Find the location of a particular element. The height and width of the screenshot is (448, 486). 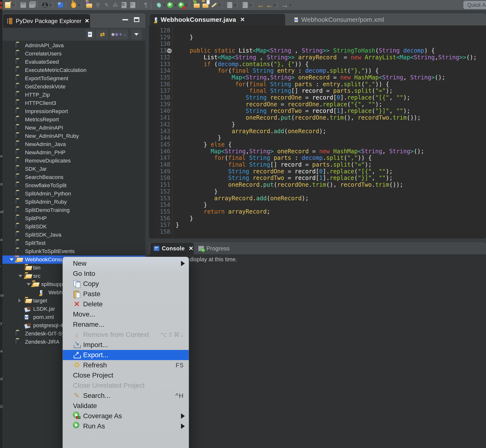

menu-item-move-: Move... is located at coordinates (126, 314).